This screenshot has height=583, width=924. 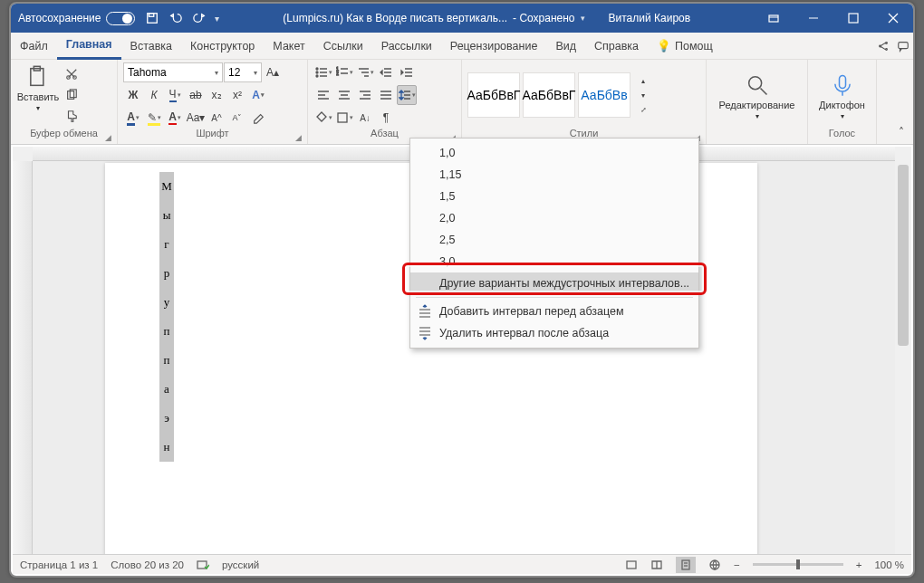 What do you see at coordinates (167, 317) in the screenshot?
I see `document-text: Мы группа эн` at bounding box center [167, 317].